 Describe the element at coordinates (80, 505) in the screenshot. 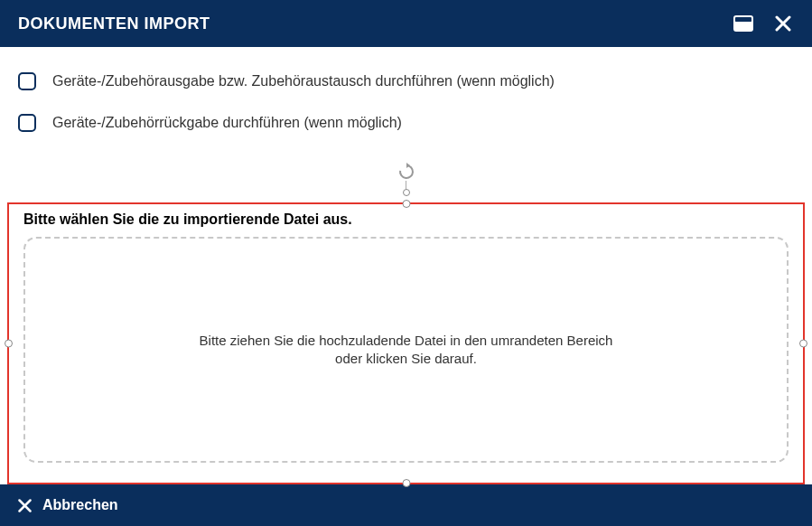

I see `cancel-label: Abbrechen` at that location.